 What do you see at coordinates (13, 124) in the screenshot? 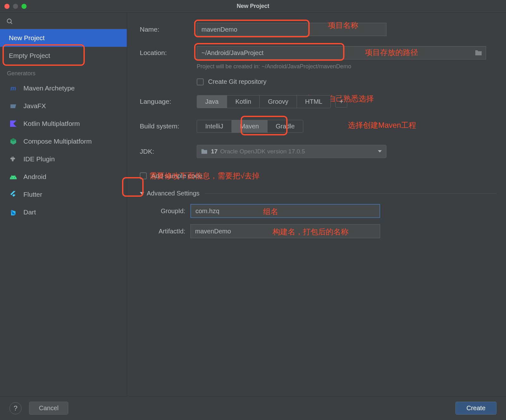
I see `kotlin-icon` at bounding box center [13, 124].